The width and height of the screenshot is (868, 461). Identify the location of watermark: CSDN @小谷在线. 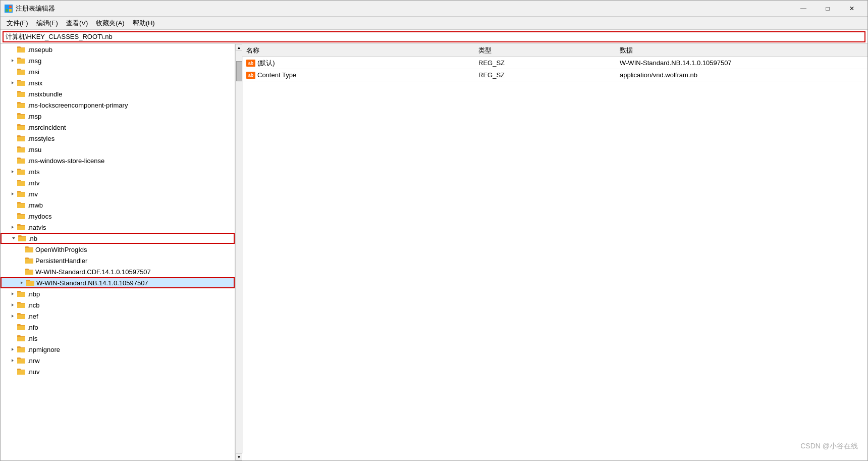
(829, 446).